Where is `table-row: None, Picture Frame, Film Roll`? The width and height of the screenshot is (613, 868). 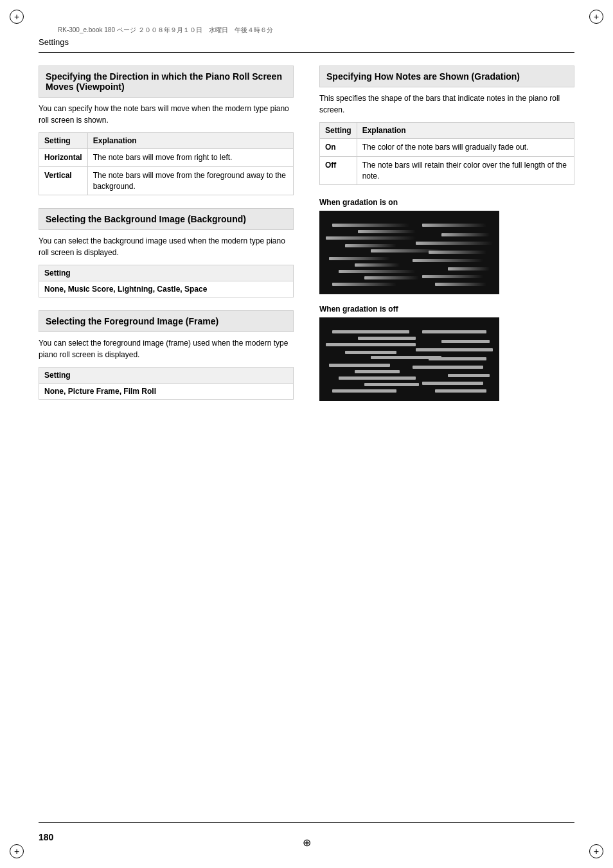
table-row: None, Picture Frame, Film Roll is located at coordinates (166, 392).